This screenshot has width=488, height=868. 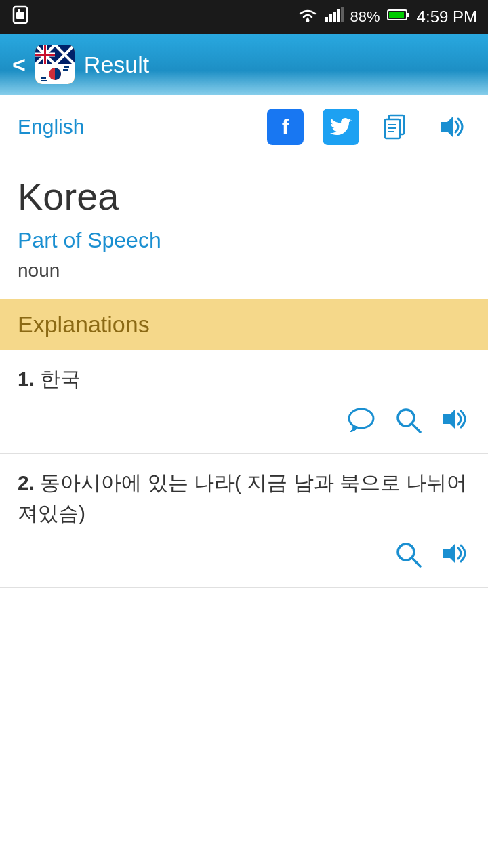 I want to click on battery-icon, so click(x=399, y=17).